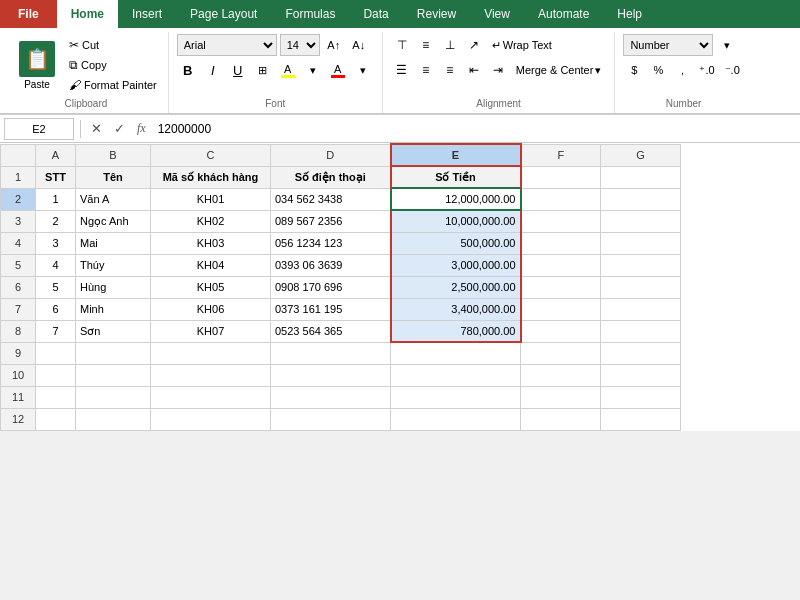  I want to click on cell-e9, so click(456, 353).